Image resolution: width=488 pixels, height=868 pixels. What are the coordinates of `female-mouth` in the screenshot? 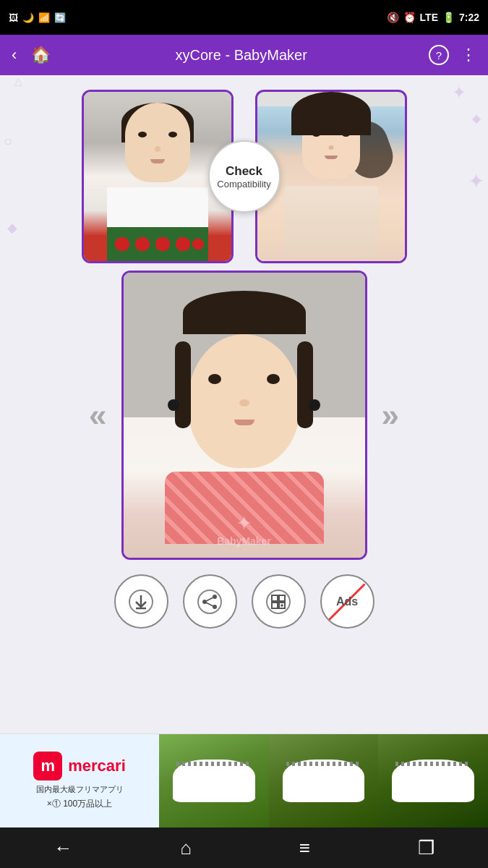 It's located at (331, 158).